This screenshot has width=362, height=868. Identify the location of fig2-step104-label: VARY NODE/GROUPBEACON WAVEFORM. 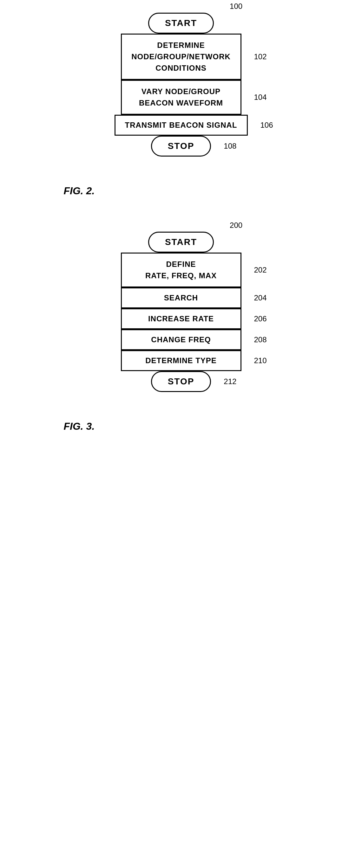
(181, 97).